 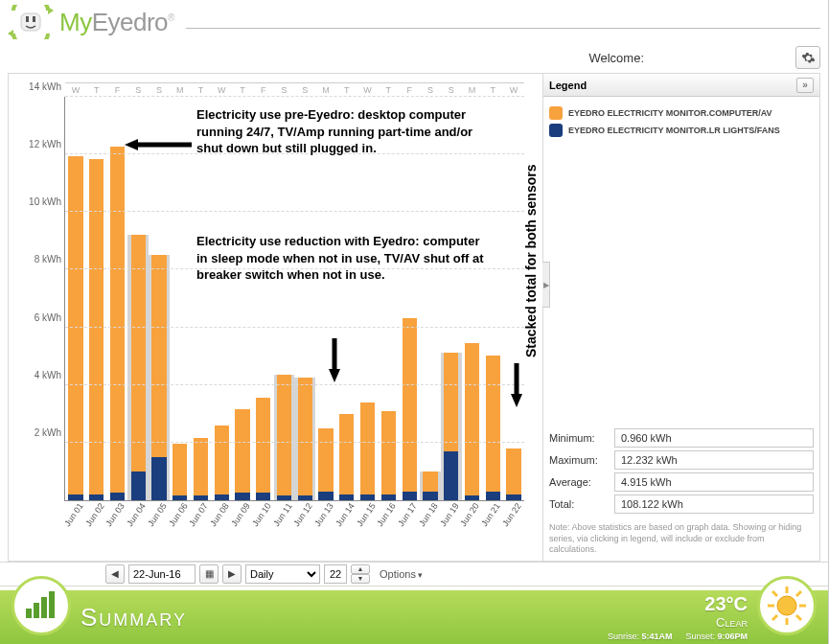 What do you see at coordinates (681, 85) in the screenshot?
I see `legend-header: Legend »` at bounding box center [681, 85].